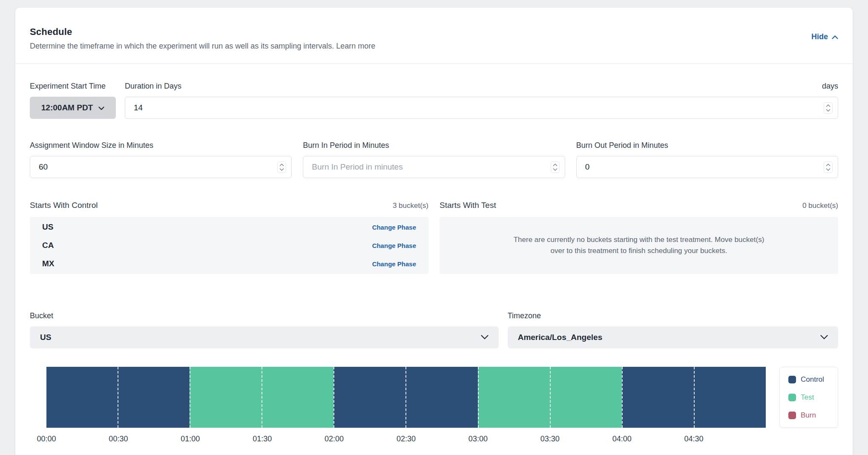 The image size is (868, 455). Describe the element at coordinates (434, 167) in the screenshot. I see `burn-in-field` at that location.